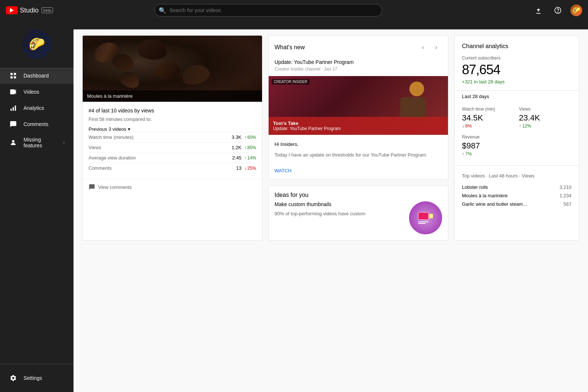  Describe the element at coordinates (44, 108) in the screenshot. I see `sidebar-item-analytics-label: Analytics` at that location.